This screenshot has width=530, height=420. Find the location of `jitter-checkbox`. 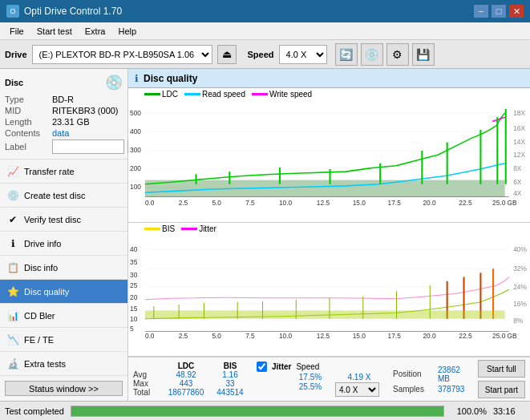

jitter-checkbox is located at coordinates (261, 367).